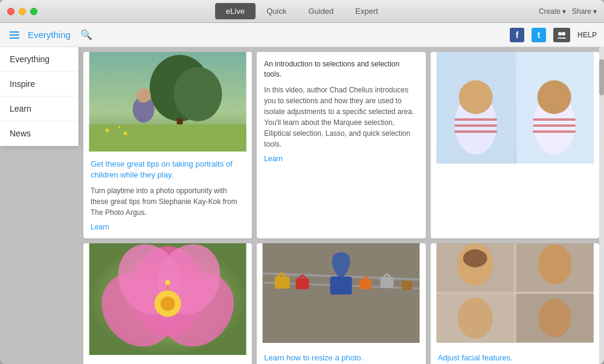 The width and height of the screenshot is (604, 364). What do you see at coordinates (515, 107) in the screenshot?
I see `children-image` at bounding box center [515, 107].